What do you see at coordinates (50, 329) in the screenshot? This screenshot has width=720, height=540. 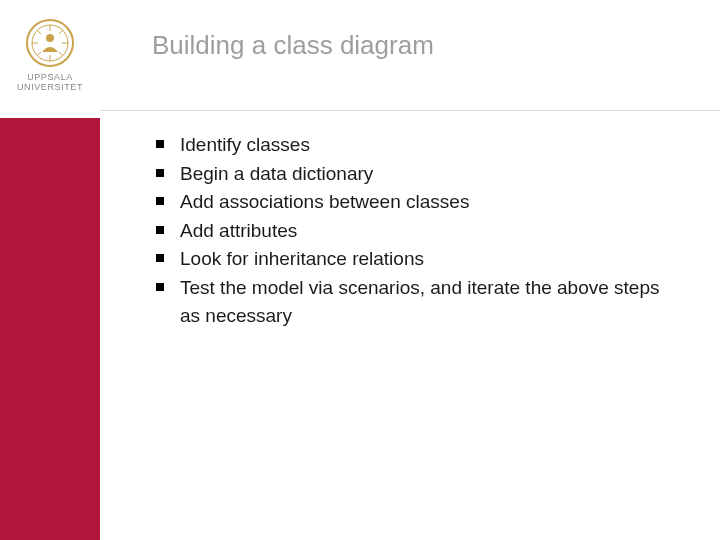 I see `accent-bar` at bounding box center [50, 329].